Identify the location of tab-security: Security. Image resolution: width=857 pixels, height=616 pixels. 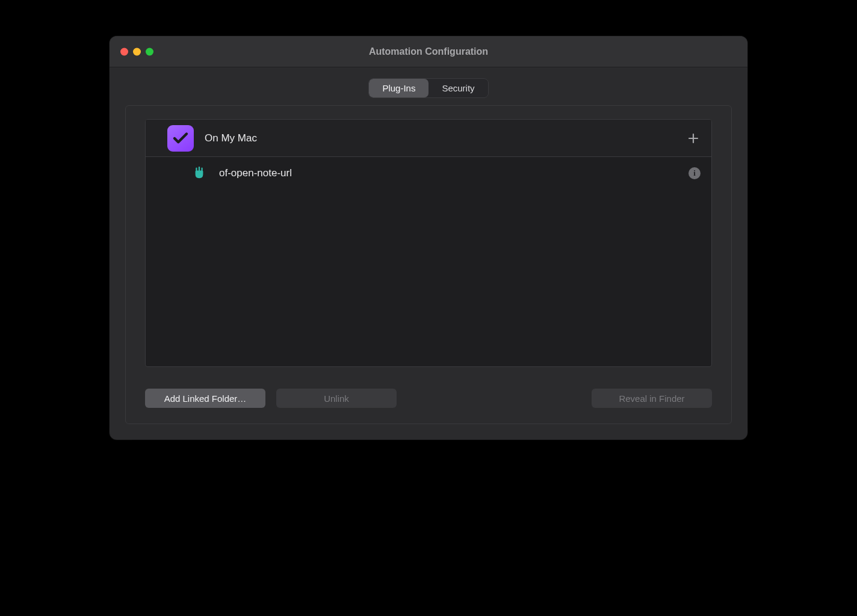
(458, 88).